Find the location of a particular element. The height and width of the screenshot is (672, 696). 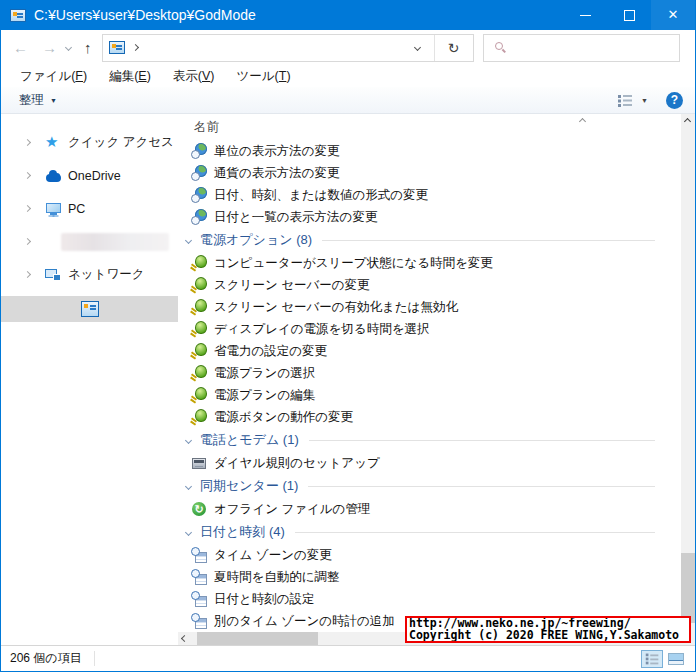

menu-item-t: ツール(T) is located at coordinates (264, 76).